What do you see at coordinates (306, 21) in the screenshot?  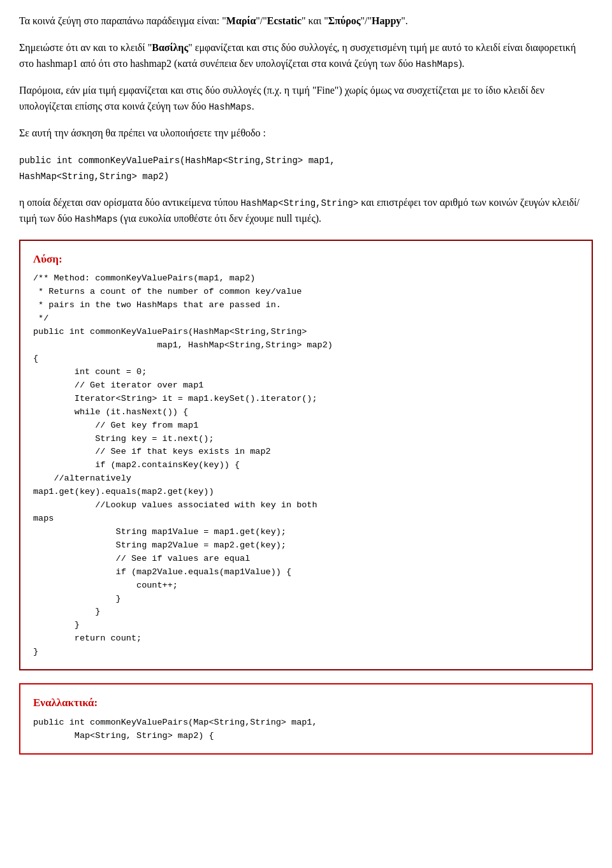 I see `paragraph1: Τα κοινά ζεύγη στο παραπάνω παράδειγμα ε…` at bounding box center [306, 21].